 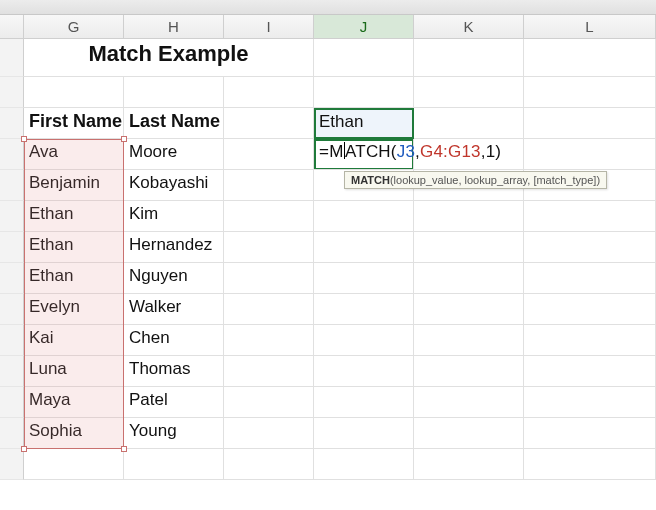 I want to click on cell-I7, so click(x=269, y=248).